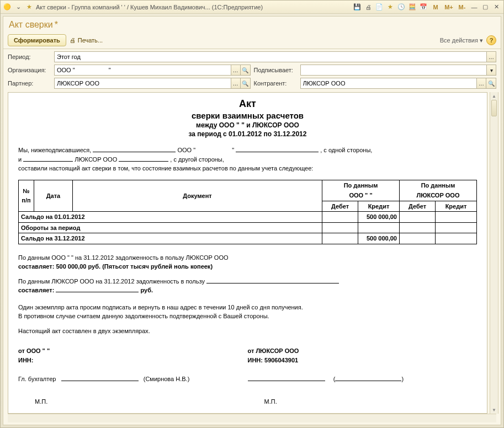  I want to click on debt2c: руб., so click(147, 290).